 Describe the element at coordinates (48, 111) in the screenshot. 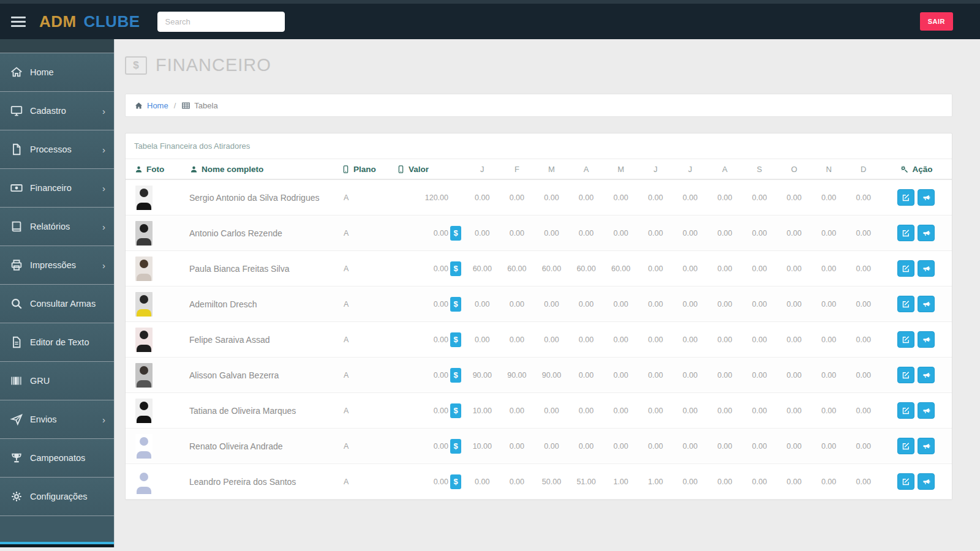

I see `sidebar-item-label: Cadastro` at that location.